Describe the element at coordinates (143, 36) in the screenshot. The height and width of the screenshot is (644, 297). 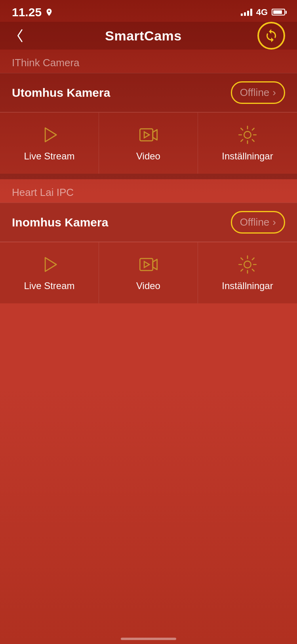
I see `page-title: SmartCams` at that location.